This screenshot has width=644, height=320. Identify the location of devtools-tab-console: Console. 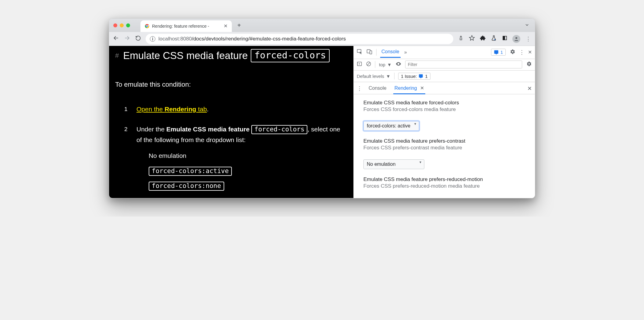
(391, 52).